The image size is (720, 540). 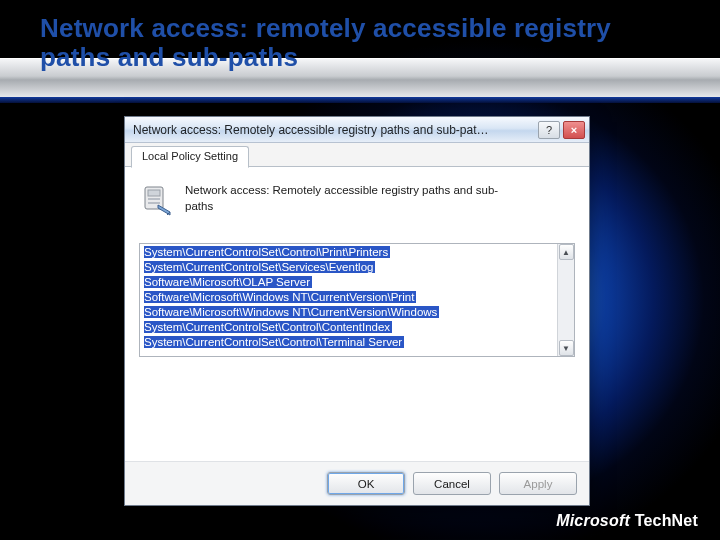 What do you see at coordinates (538, 484) in the screenshot?
I see `apply-button: Apply` at bounding box center [538, 484].